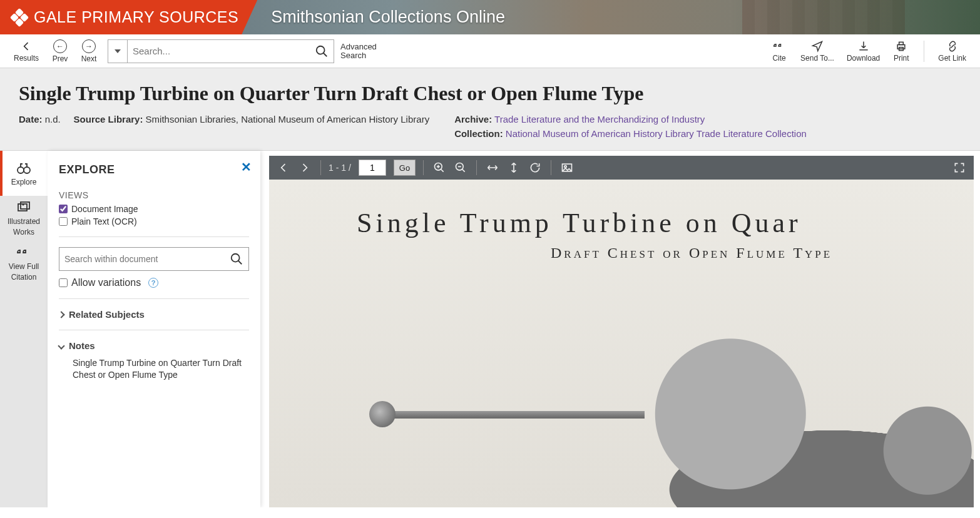 This screenshot has height=518, width=980. I want to click on cite-button: Cite, so click(779, 51).